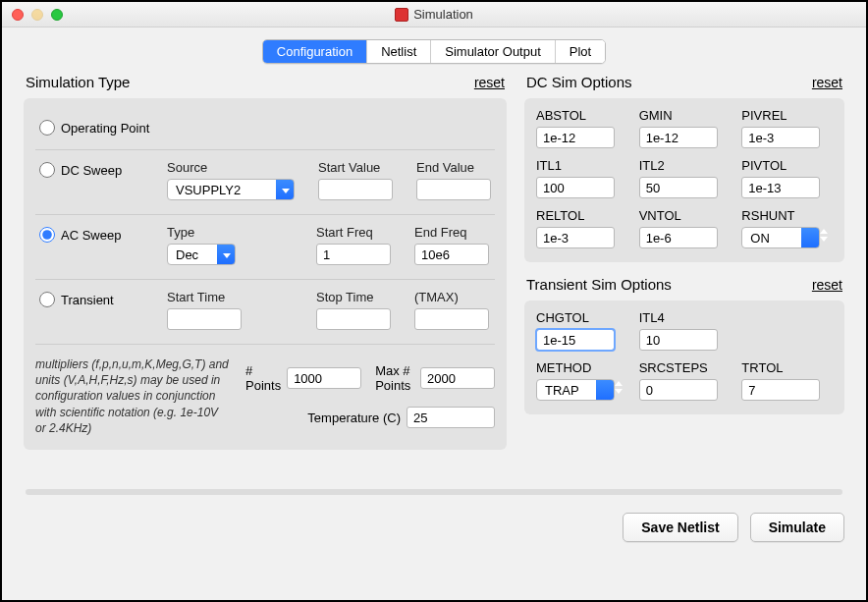 The width and height of the screenshot is (868, 602). I want to click on row-notes-points: multipliers (f,p,n,u,m,K,Meg,G,T) and un…, so click(265, 390).